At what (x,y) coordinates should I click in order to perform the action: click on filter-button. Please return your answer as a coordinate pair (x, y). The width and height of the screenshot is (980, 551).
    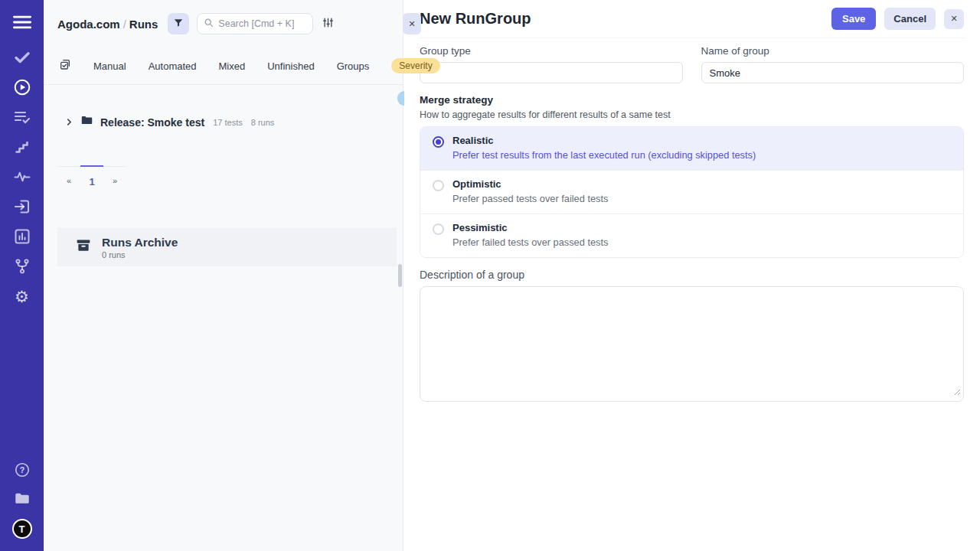
    Looking at the image, I should click on (178, 24).